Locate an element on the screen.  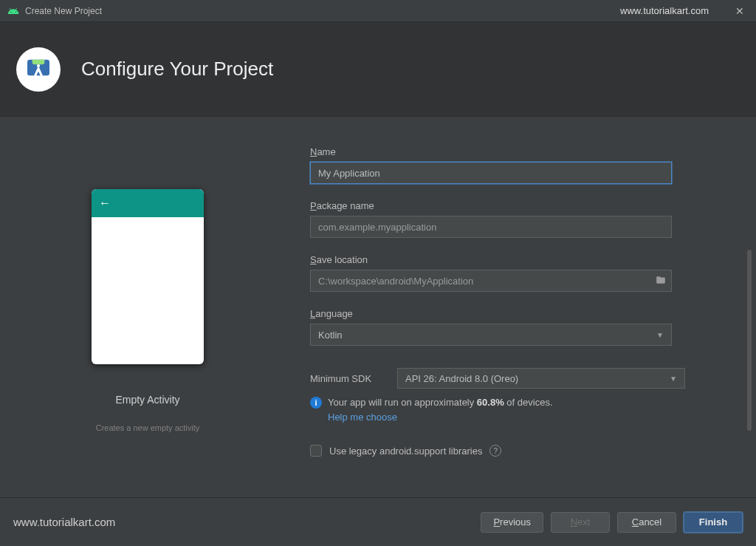
template-description: Creates a new empty activity is located at coordinates (148, 428).